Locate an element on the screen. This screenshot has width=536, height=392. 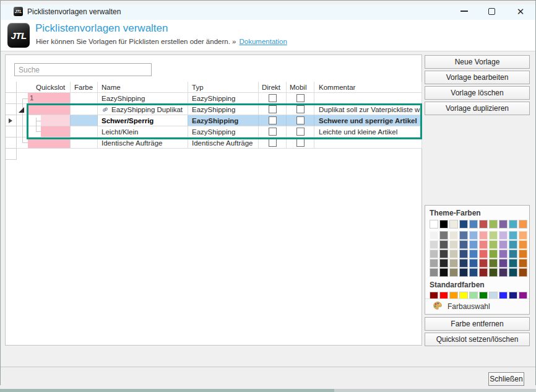
documentation-link: Dokumentation is located at coordinates (262, 41).